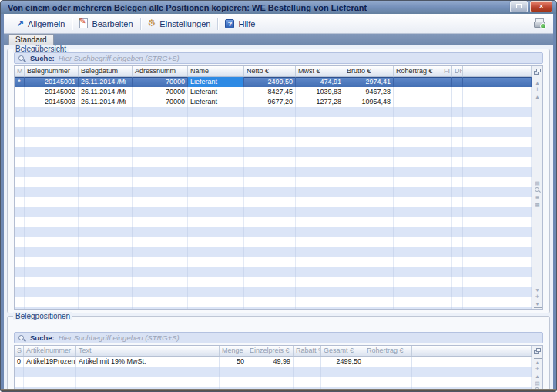 This screenshot has height=392, width=557. What do you see at coordinates (343, 351) in the screenshot?
I see `column-header: Gesamt €` at bounding box center [343, 351].